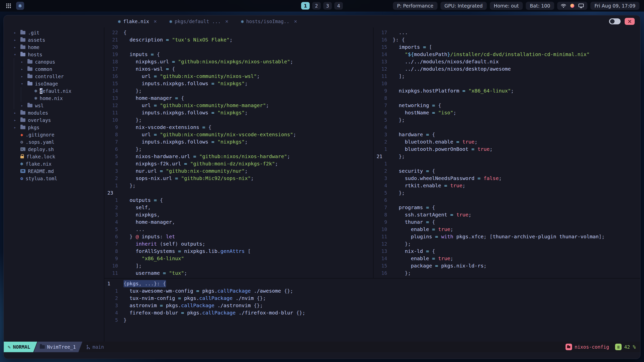  What do you see at coordinates (239, 237) in the screenshot?
I see `code-line: 6 } @ inputs: let` at bounding box center [239, 237].